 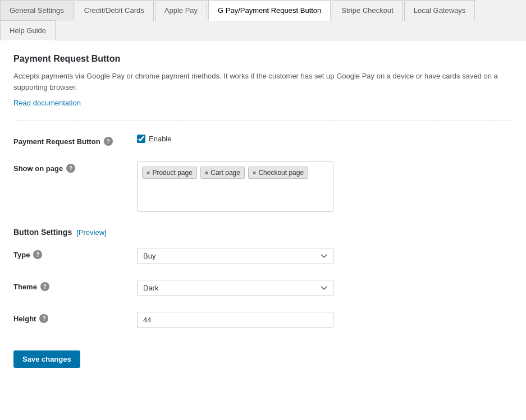 What do you see at coordinates (263, 59) in the screenshot?
I see `section-title: Payment Request Button` at bounding box center [263, 59].